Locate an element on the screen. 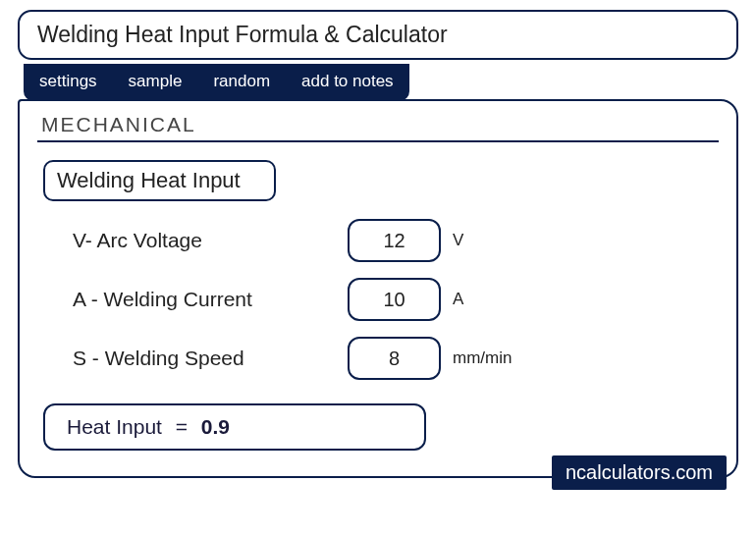 Image resolution: width=756 pixels, height=535 pixels. tab-bar: settings sample random add to notes is located at coordinates (216, 82).